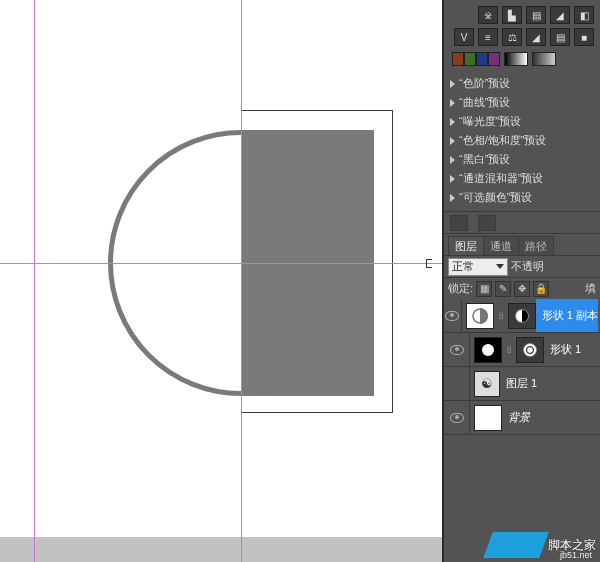 The image size is (600, 562). Describe the element at coordinates (560, 37) in the screenshot. I see `channel-mixer-icon: ▤` at that location.